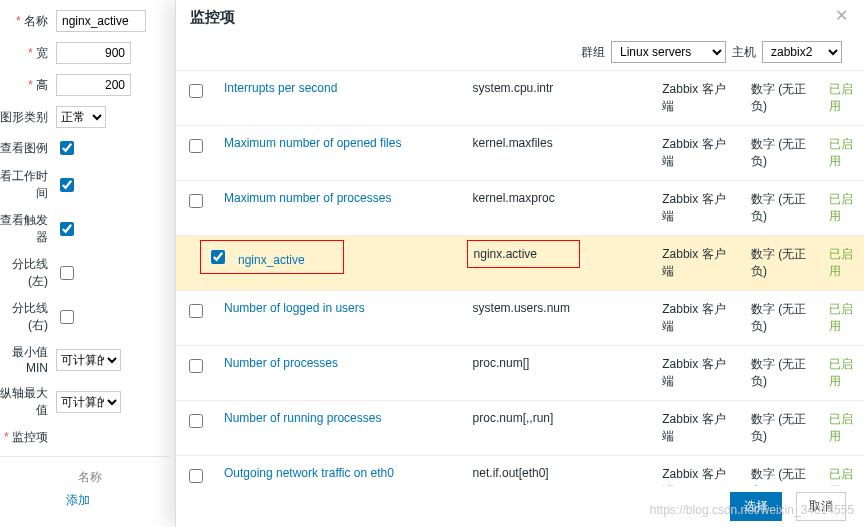  What do you see at coordinates (821, 506) in the screenshot?
I see `modal-cancel-button: 取消` at bounding box center [821, 506].